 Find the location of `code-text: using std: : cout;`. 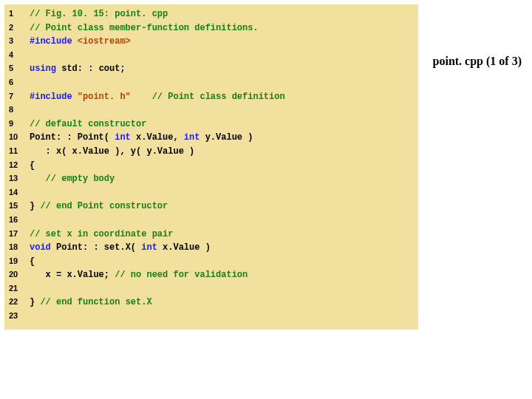

code-text: using std: : cout; is located at coordinates (222, 69).